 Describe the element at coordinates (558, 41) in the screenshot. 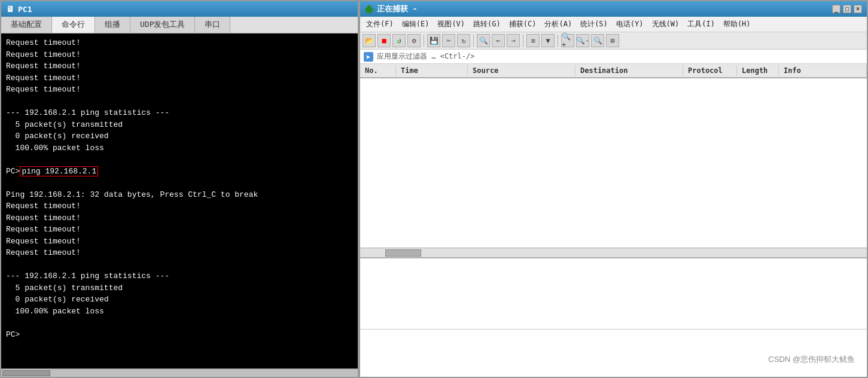

I see `ws-tb-sep4` at that location.